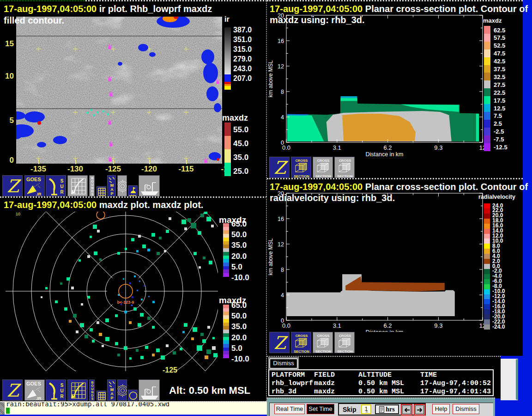  What do you see at coordinates (419, 410) in the screenshot?
I see `step-forward-button` at bounding box center [419, 410].